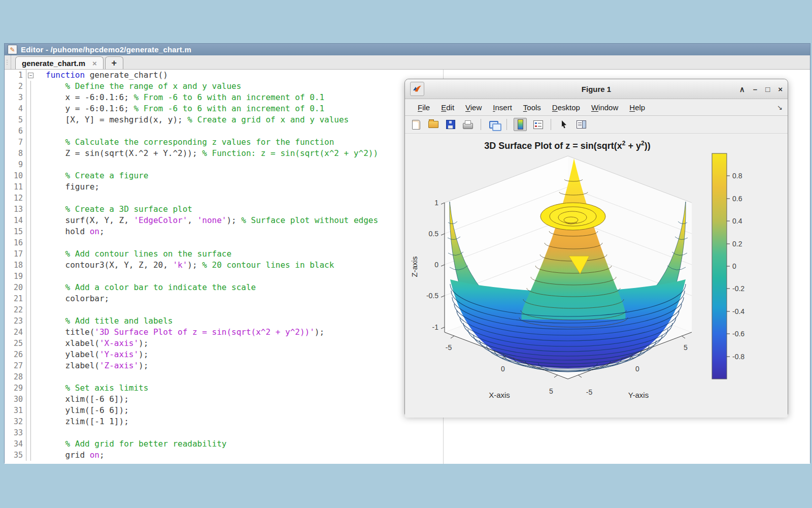 Image resolution: width=812 pixels, height=508 pixels. What do you see at coordinates (448, 108) in the screenshot?
I see `menu-edit: Edit` at bounding box center [448, 108].